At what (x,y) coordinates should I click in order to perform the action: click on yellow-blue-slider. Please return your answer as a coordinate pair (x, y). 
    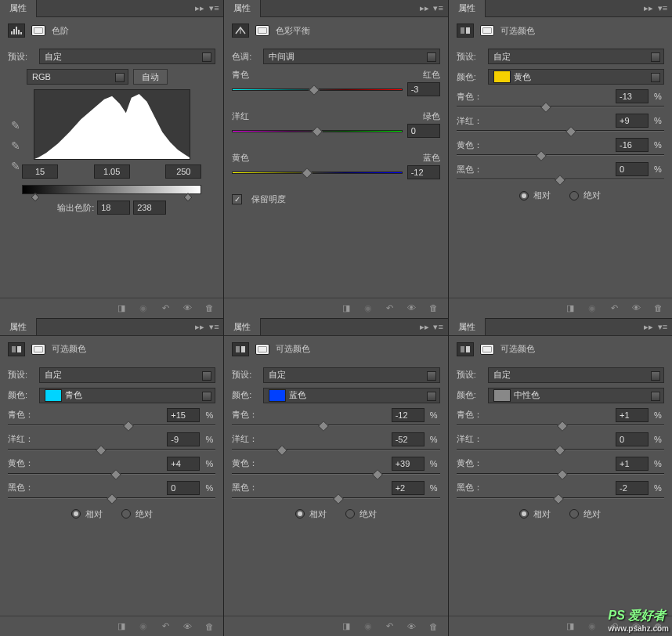
    Looking at the image, I should click on (316, 172).